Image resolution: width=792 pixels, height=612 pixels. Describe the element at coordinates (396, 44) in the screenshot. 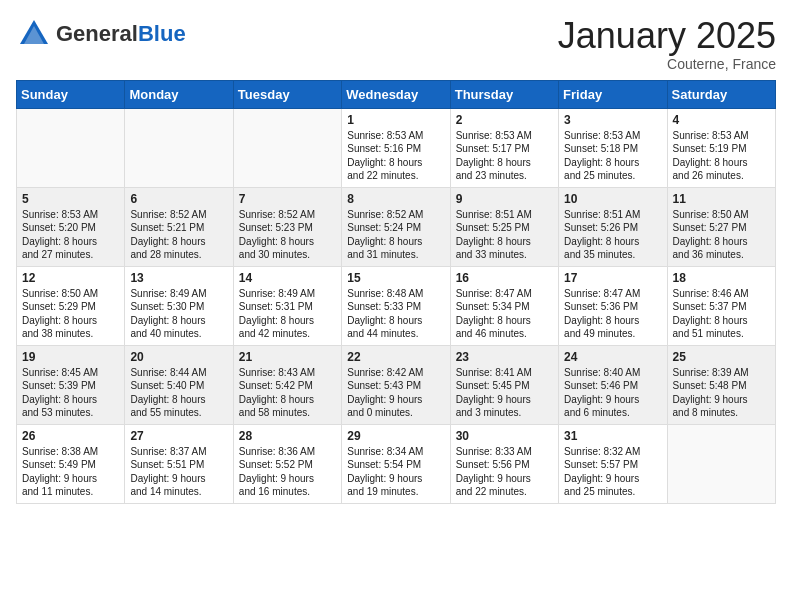

I see `page-header: GeneralBlue January 2025 Couterne, Franc…` at that location.